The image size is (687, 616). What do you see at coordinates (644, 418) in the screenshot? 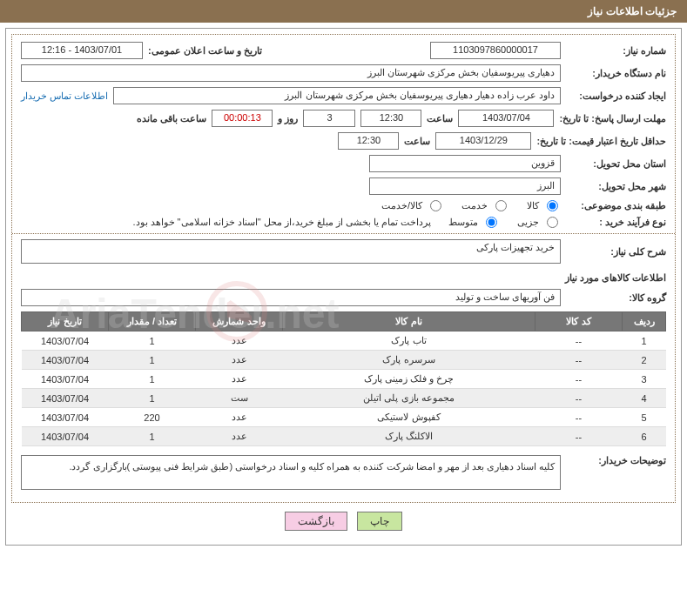
I see `cell-row: 5` at bounding box center [644, 418].